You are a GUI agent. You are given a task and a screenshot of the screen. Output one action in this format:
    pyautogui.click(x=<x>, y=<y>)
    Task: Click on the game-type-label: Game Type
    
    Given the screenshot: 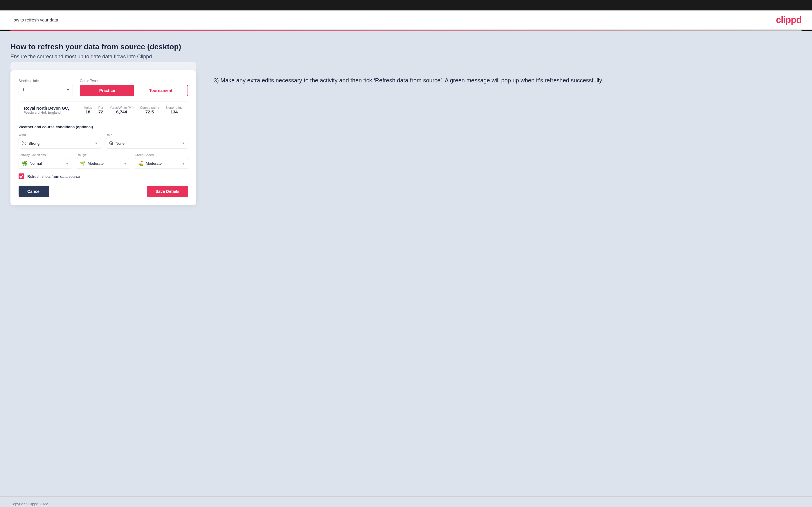 What is the action you would take?
    pyautogui.click(x=134, y=81)
    